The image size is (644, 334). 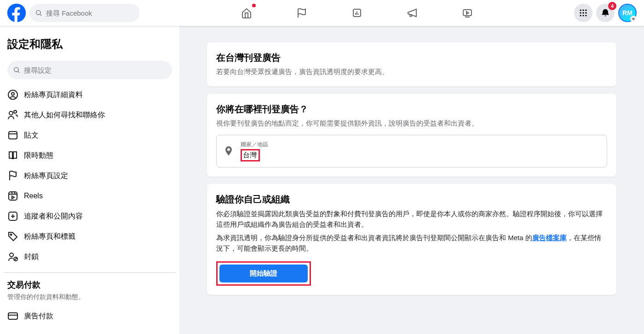 I want to click on card-title: 你將在哪裡刊登廣告？, so click(x=412, y=109).